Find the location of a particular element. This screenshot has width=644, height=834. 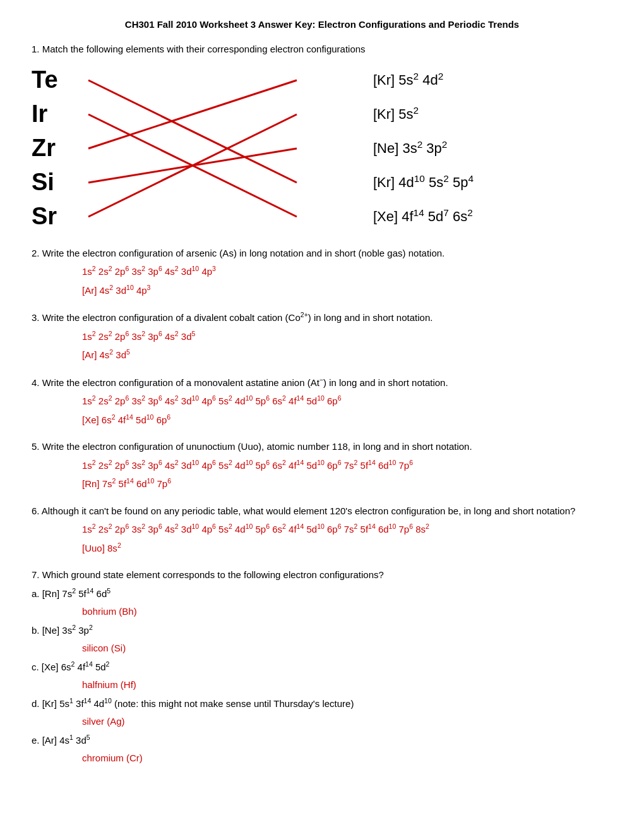

q4-answer2: [Xe] 6s2 4f14 5d10 6p6 is located at coordinates (347, 420).